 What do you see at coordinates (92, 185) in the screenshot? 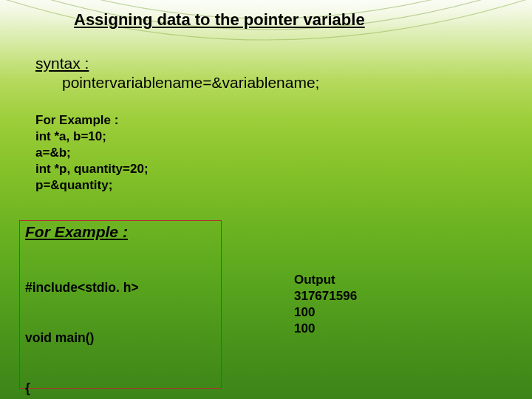
I see `example1-line: p=&quantity;` at bounding box center [92, 185].